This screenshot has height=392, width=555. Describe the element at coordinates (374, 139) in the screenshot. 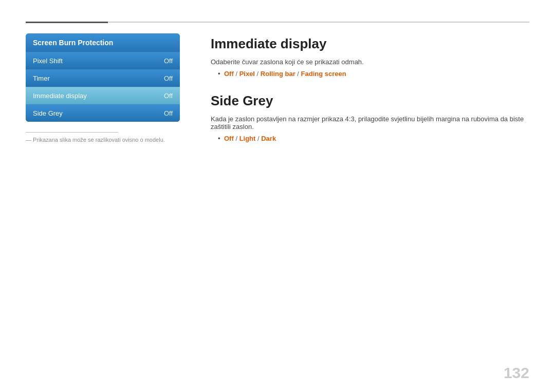

I see `side-grey-options: Off / Light / Dark` at that location.